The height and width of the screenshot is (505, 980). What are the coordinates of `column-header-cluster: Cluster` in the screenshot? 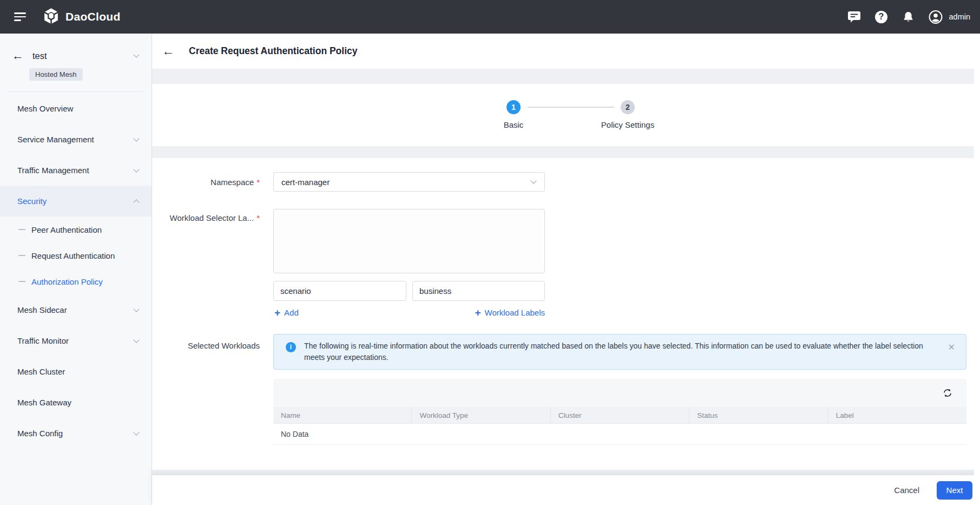 It's located at (620, 415).